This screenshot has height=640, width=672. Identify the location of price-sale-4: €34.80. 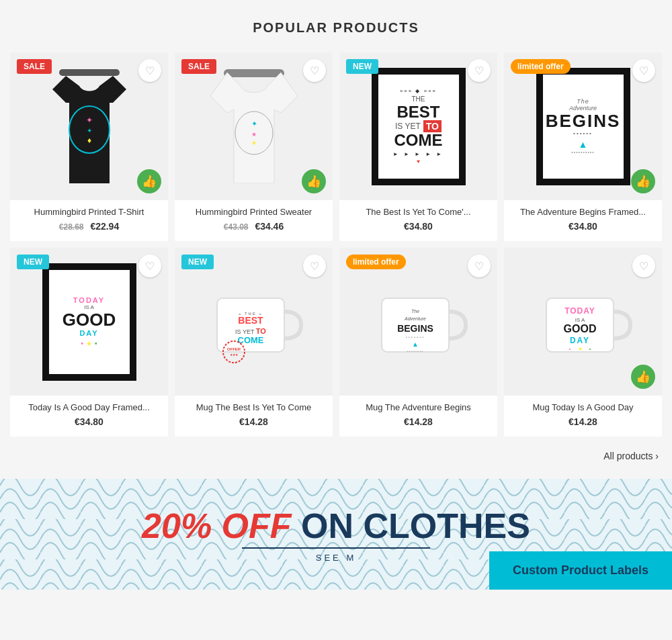
(583, 226).